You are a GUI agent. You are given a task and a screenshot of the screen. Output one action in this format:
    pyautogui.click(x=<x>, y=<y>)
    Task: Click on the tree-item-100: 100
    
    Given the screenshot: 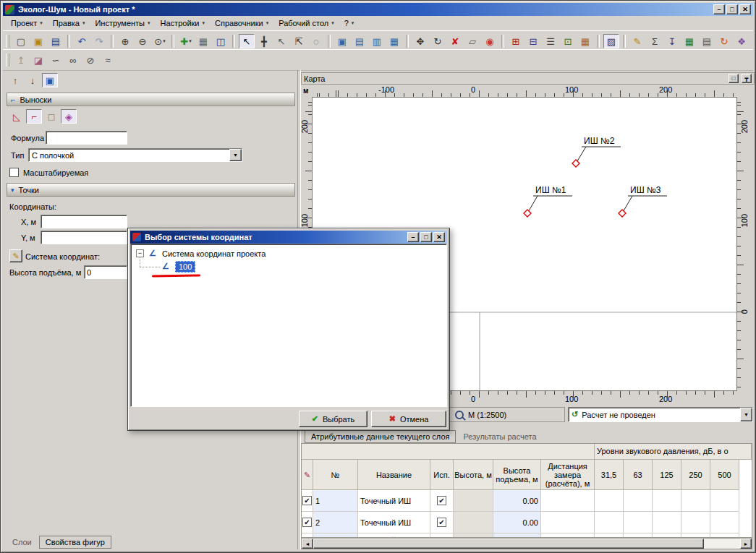 What is the action you would take?
    pyautogui.click(x=185, y=267)
    